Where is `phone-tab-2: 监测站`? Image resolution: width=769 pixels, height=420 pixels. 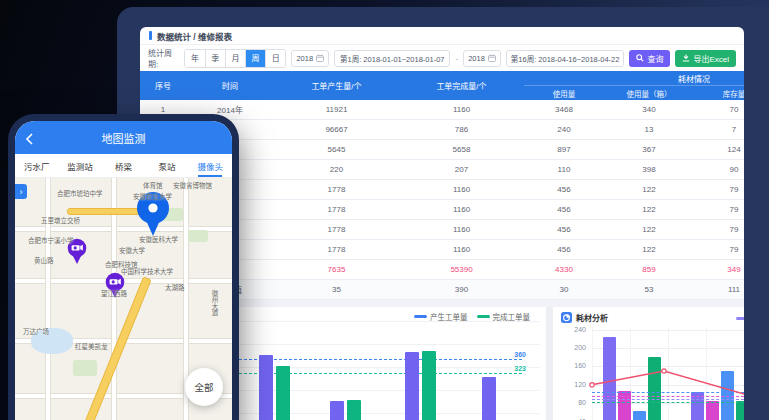
phone-tab-2: 监测站 is located at coordinates (80, 166).